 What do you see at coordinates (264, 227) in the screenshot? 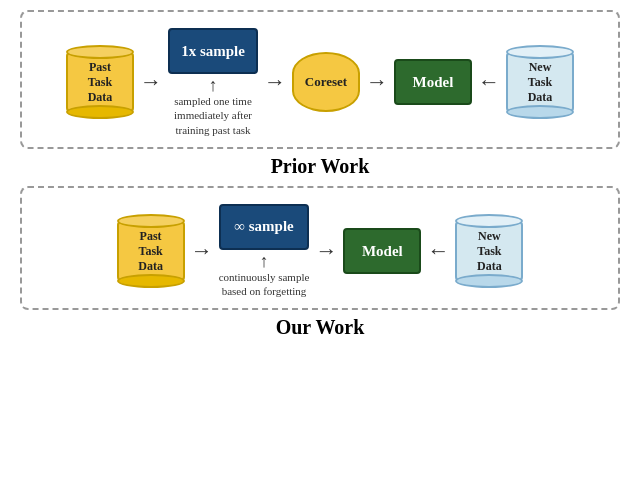
I see `our-sample-box: ∞ sample` at bounding box center [264, 227].